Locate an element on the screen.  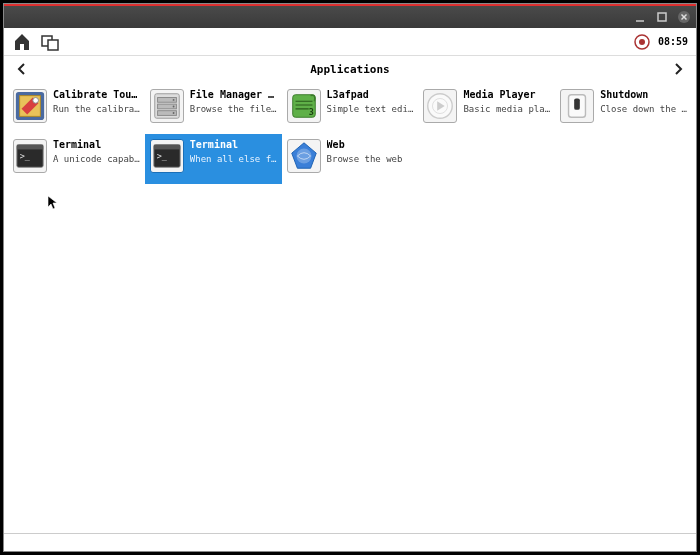
statusbar is located at coordinates (350, 542).